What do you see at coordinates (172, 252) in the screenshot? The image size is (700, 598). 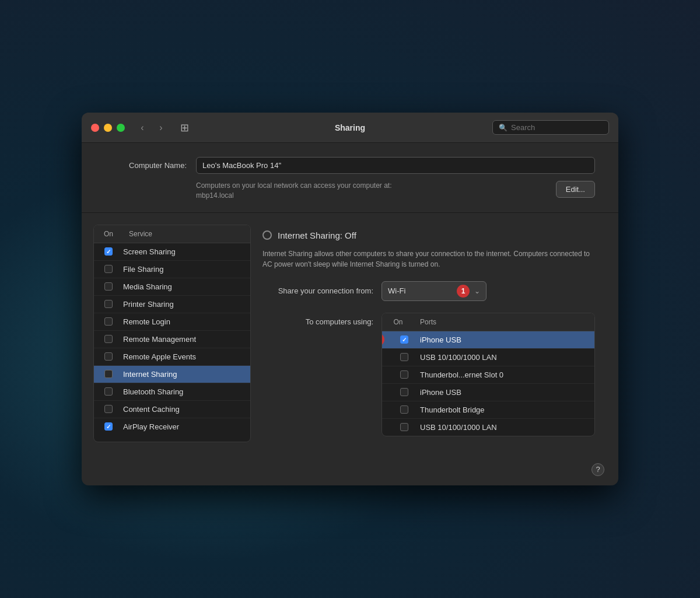 I see `service-item-screen-sharing: Screen Sharing` at bounding box center [172, 252].